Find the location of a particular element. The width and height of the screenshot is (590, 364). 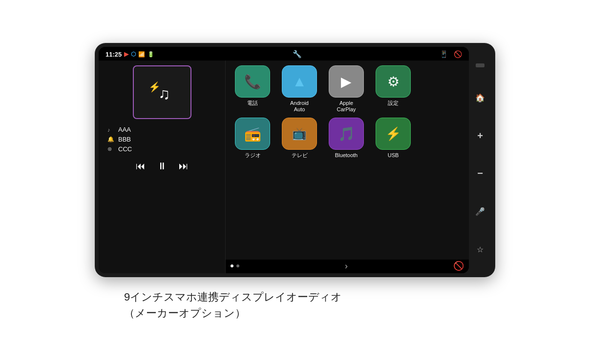

music-panel: ⚡ ♫ ♪ AAA 🔔 BBB is located at coordinates (162, 167).